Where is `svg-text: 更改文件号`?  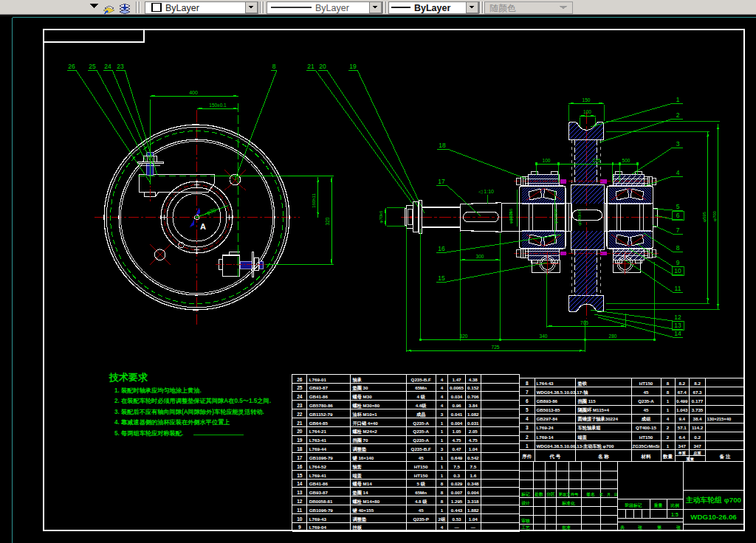 svg-text: 更改文件号 is located at coordinates (569, 494).